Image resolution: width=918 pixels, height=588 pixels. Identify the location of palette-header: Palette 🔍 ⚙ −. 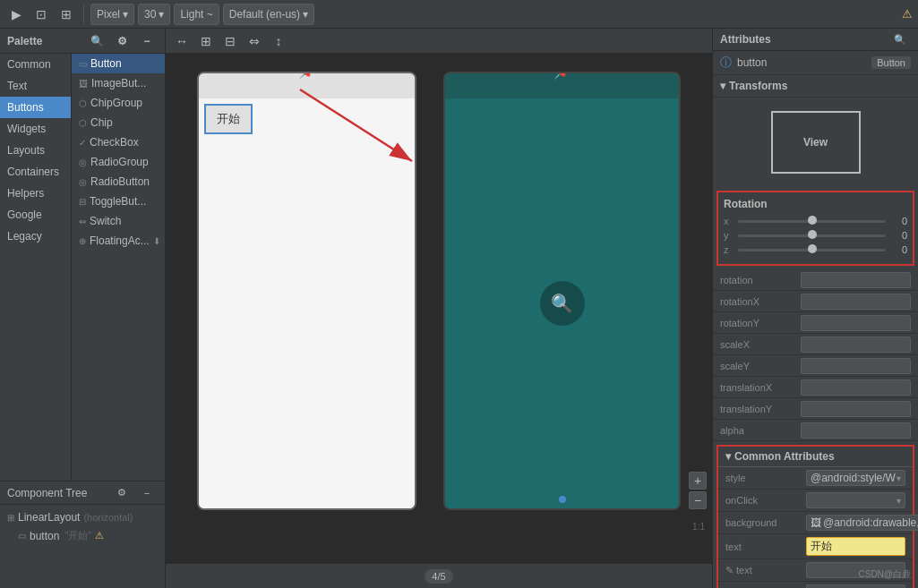
(82, 41).